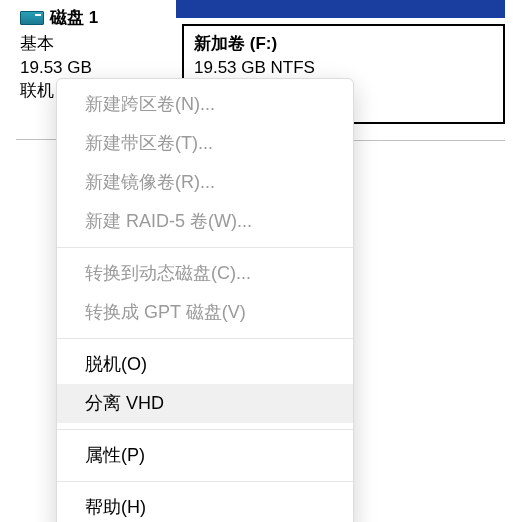 This screenshot has width=513, height=522. What do you see at coordinates (205, 222) in the screenshot?
I see `menu-new-raid5-volume: 新建 RAID-5 卷(W)...` at bounding box center [205, 222].